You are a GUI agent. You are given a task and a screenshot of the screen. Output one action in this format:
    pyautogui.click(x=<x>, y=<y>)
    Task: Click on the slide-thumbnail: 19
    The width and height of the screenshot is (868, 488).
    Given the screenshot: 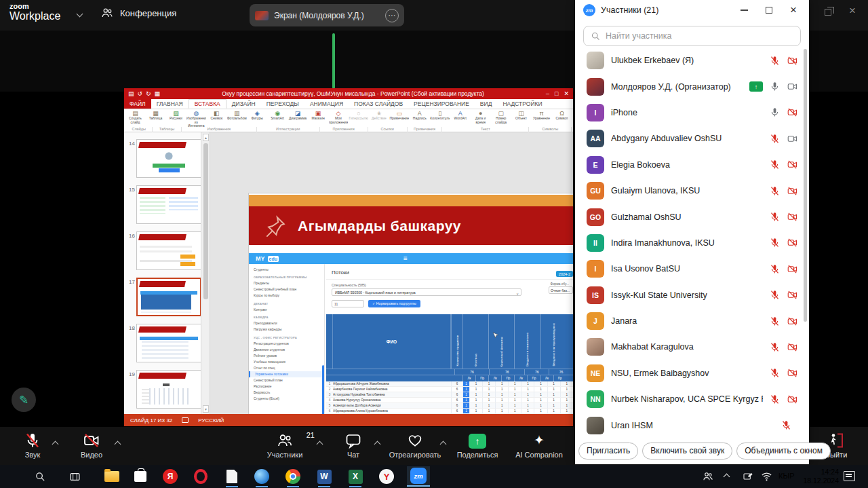 What is the action you would take?
    pyautogui.click(x=164, y=390)
    